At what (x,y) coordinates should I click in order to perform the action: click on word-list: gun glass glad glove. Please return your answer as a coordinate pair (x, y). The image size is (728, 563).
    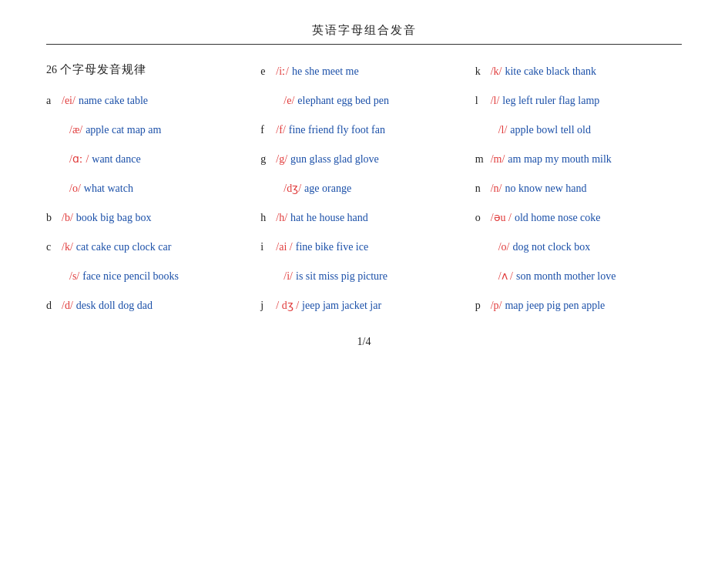
    Looking at the image, I should click on (334, 159).